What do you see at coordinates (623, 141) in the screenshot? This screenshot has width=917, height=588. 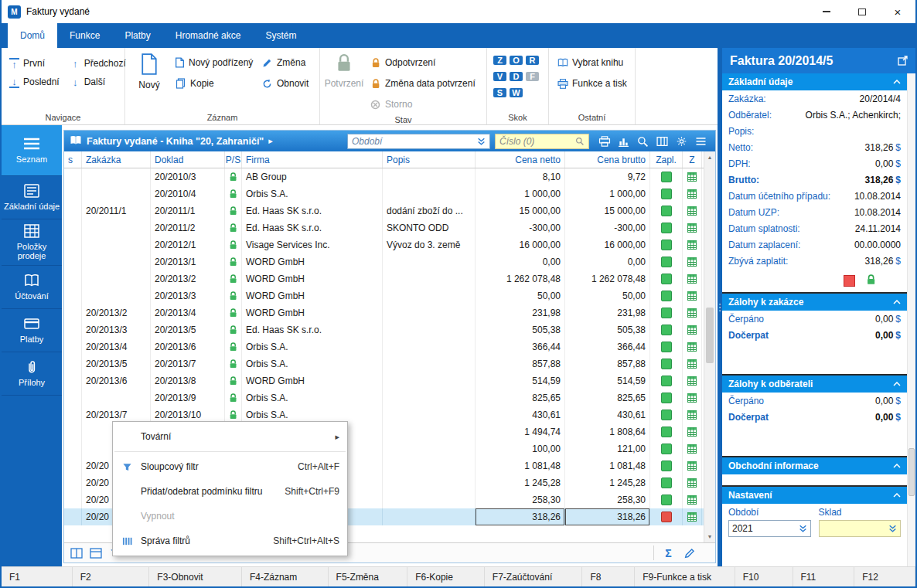 I see `chart-icon` at bounding box center [623, 141].